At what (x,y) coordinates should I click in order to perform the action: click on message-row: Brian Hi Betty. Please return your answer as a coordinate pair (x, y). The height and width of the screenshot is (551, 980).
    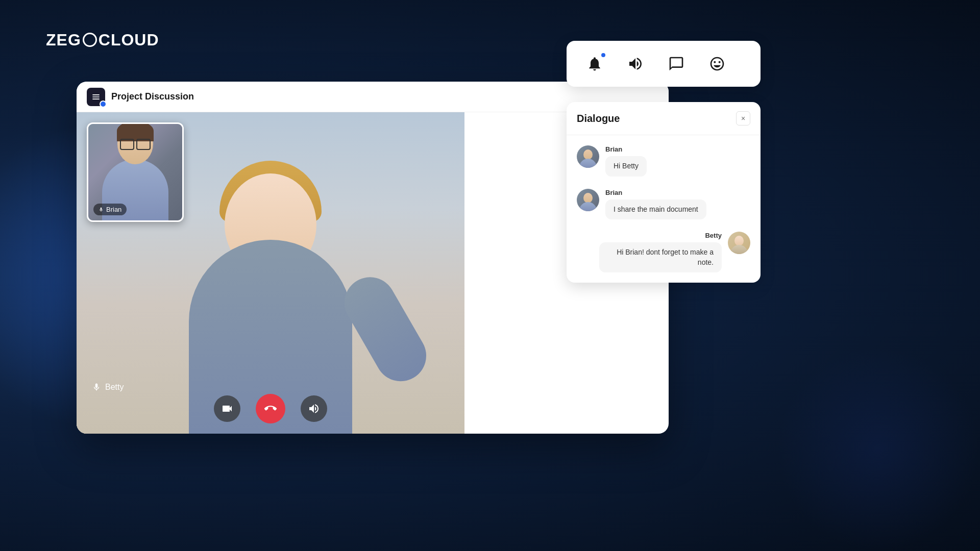
    Looking at the image, I should click on (664, 161).